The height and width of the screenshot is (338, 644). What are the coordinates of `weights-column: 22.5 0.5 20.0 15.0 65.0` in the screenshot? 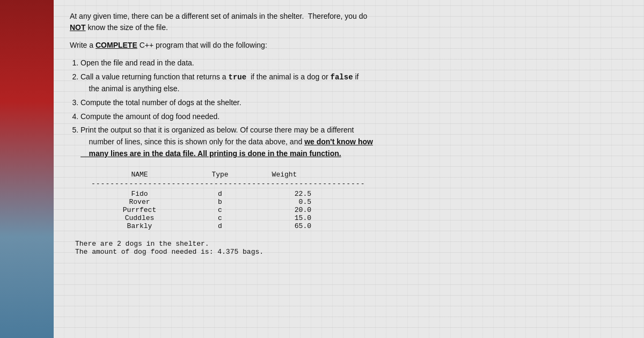 It's located at (284, 210).